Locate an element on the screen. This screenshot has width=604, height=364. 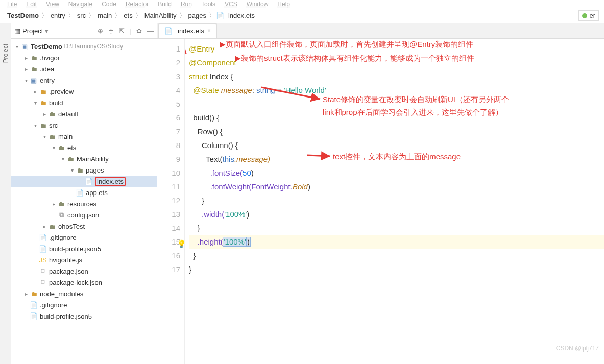
tree-app-ets: 📄app.ets is located at coordinates (84, 192).